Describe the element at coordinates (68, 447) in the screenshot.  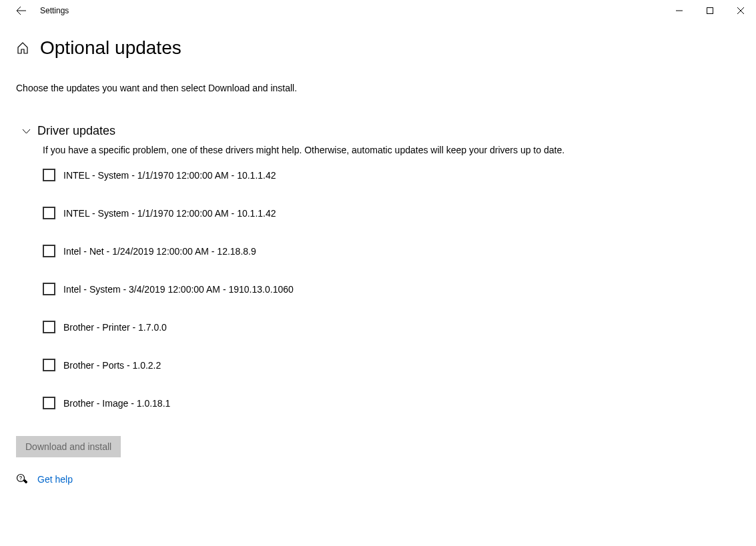
I see `download-install-button: Download and install` at that location.